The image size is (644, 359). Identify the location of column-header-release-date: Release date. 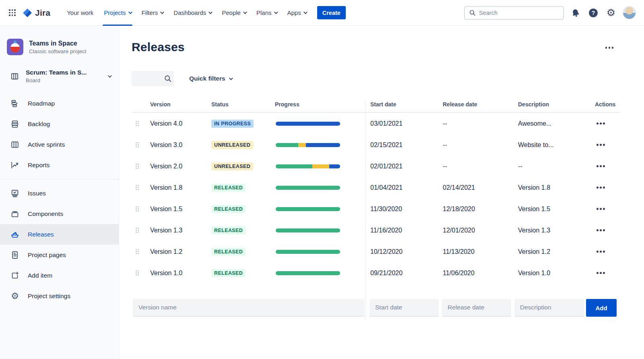
(481, 104).